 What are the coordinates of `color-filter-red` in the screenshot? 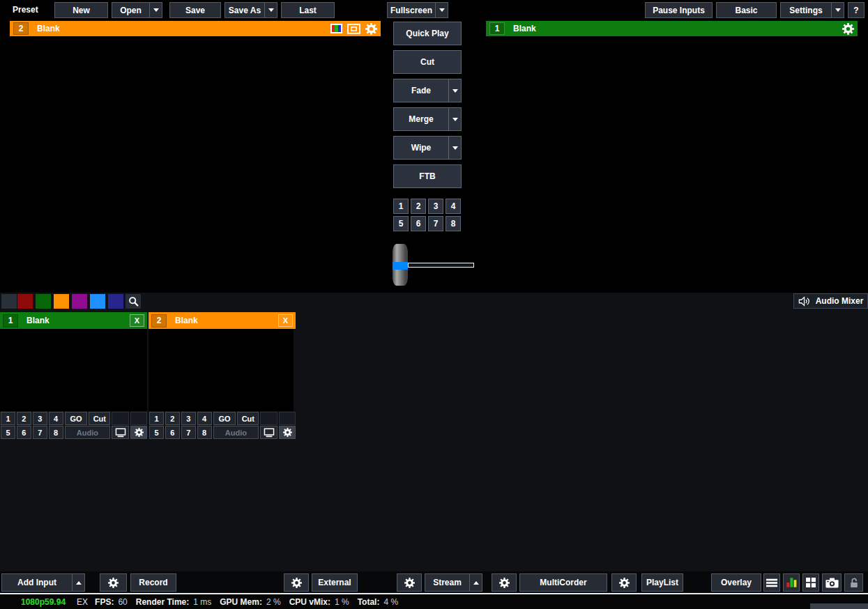 It's located at (25, 301).